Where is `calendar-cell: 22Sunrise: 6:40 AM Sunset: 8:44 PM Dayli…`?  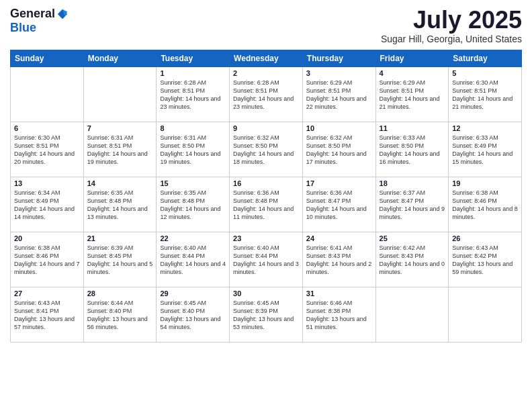
calendar-cell: 22Sunrise: 6:40 AM Sunset: 8:44 PM Dayli… is located at coordinates (193, 259).